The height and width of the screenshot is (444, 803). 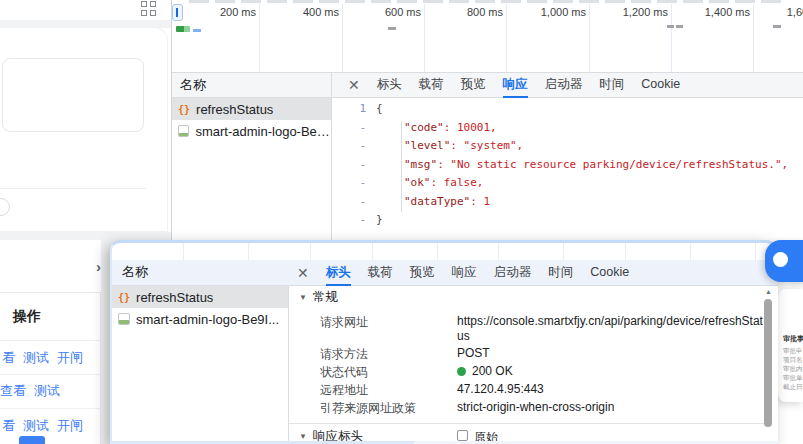 I want to click on network-filter-toolbar-cut, so click(x=486, y=2).